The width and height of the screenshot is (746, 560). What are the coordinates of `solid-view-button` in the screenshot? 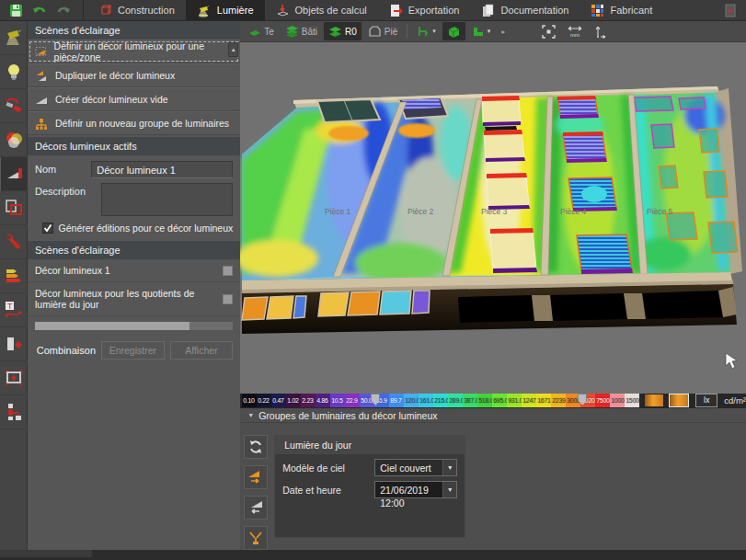 It's located at (454, 31).